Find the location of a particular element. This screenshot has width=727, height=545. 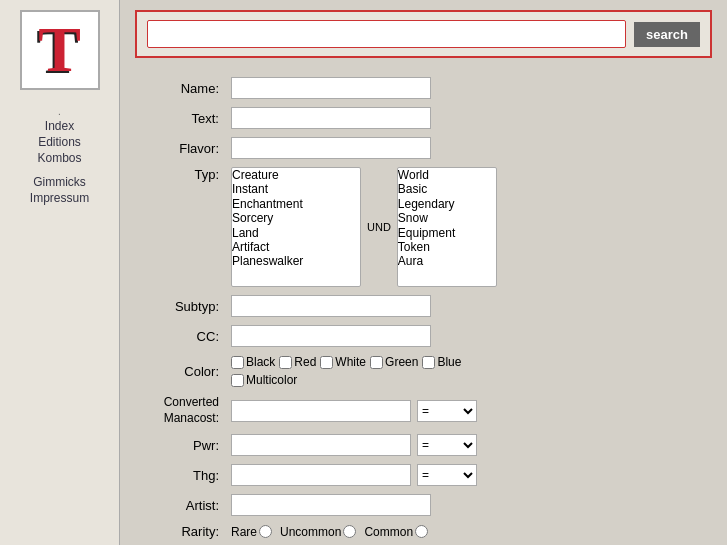

thg-input-row: = < > <= >= is located at coordinates (468, 475).